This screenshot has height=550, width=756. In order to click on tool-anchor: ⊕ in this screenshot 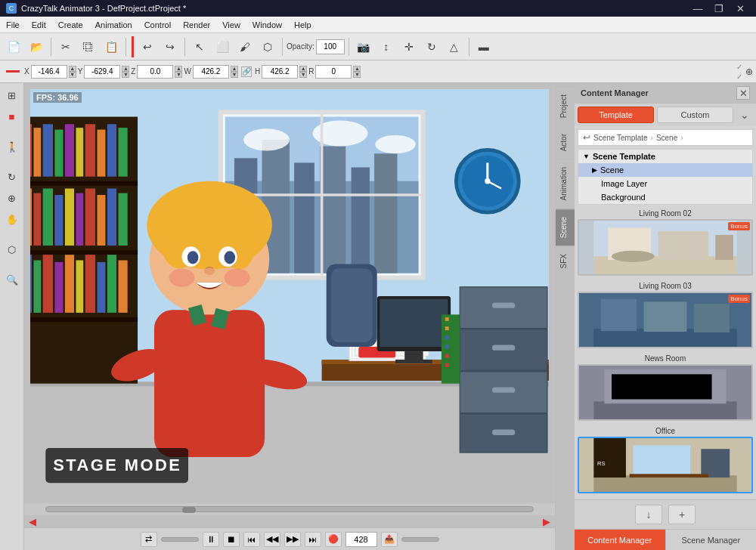, I will do `click(12, 198)`.